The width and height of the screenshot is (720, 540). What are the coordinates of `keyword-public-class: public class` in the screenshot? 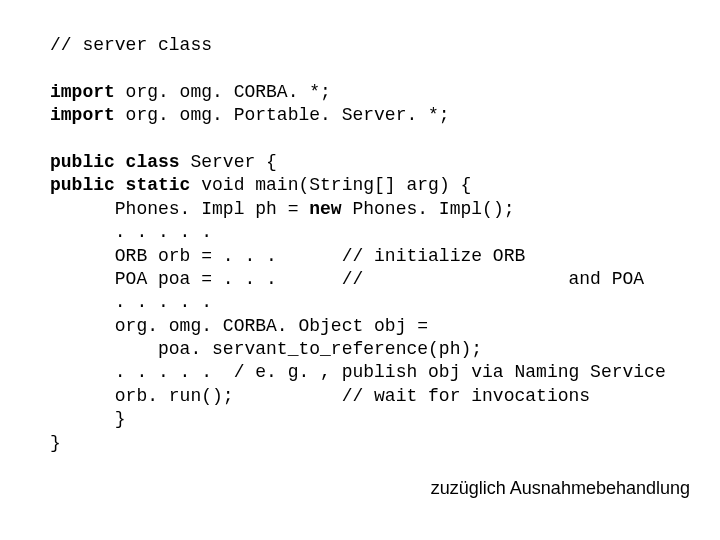 It's located at (115, 162).